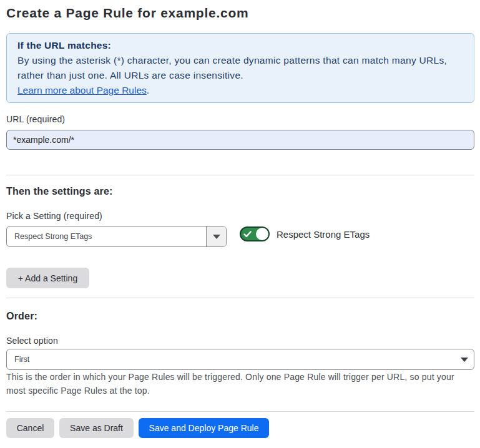 This screenshot has width=480, height=448. What do you see at coordinates (148, 90) in the screenshot?
I see `link-period: .` at bounding box center [148, 90].